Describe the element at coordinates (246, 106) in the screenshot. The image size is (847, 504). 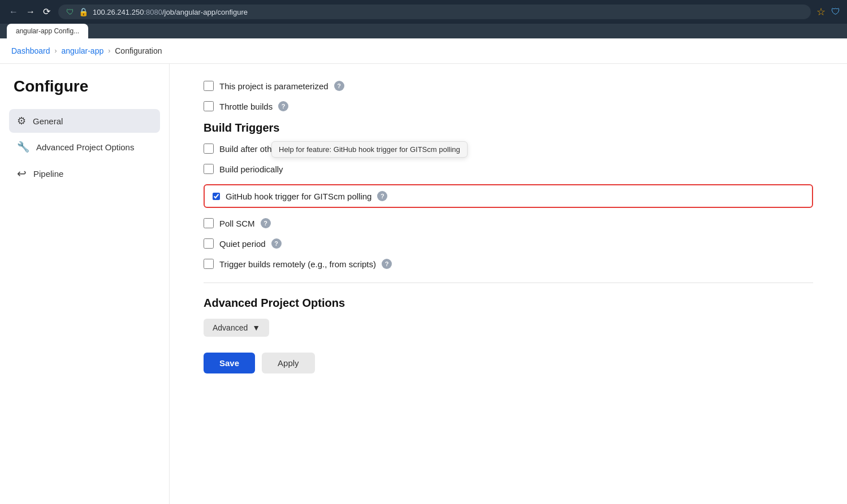
I see `throttle-builds-label: Throttle builds` at that location.